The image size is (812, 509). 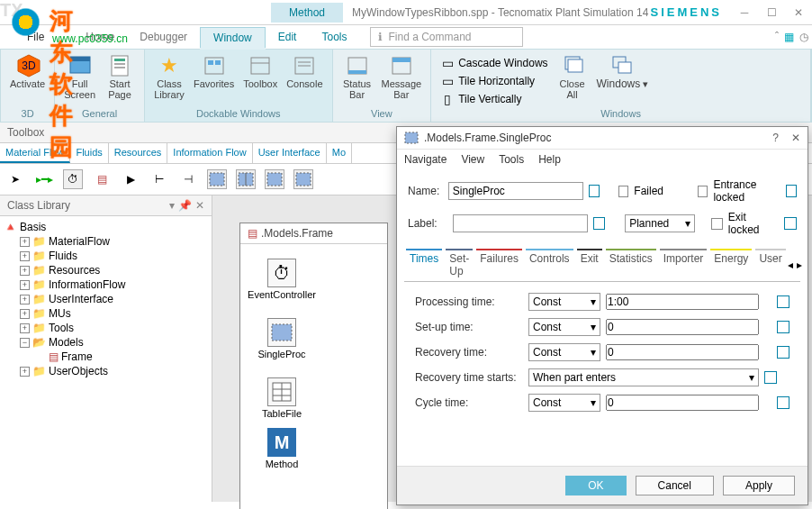 What do you see at coordinates (113, 241) in the screenshot?
I see `tree-materialflow: +📁MaterialFlow` at bounding box center [113, 241].